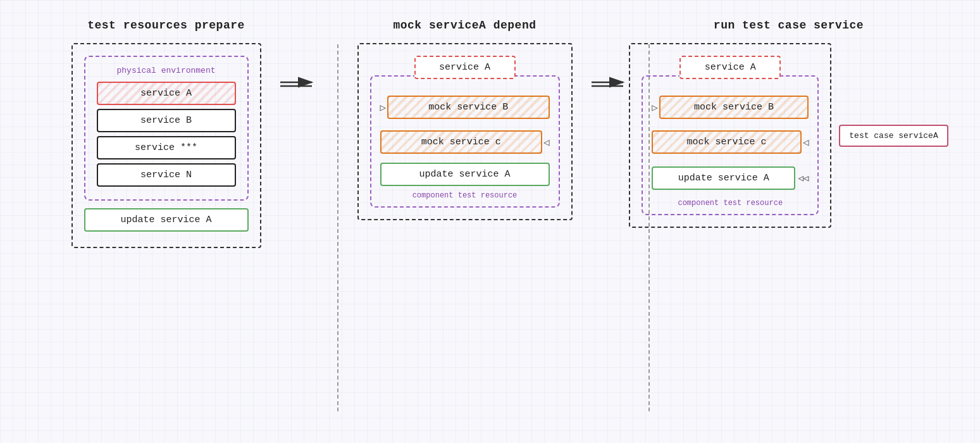  I want to click on section2-component-label: component test resource, so click(465, 196).